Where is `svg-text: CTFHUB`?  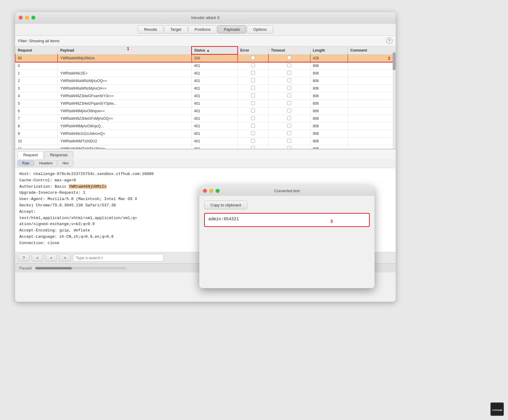 svg-text: CTFHUB is located at coordinates (497, 410).